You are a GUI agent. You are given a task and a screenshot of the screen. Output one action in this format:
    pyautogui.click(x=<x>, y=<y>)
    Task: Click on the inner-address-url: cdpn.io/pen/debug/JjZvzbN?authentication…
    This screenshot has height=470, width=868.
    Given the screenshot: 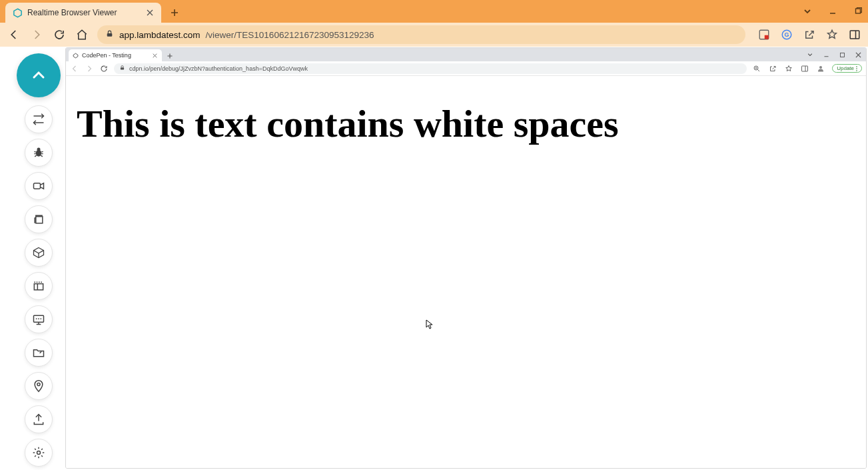 What is the action you would take?
    pyautogui.click(x=218, y=69)
    